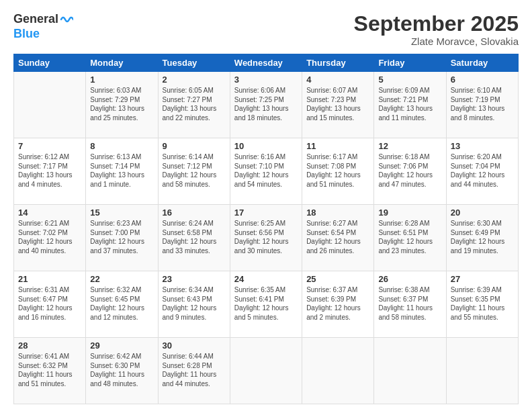 Image resolution: width=532 pixels, height=411 pixels. Describe the element at coordinates (338, 146) in the screenshot. I see `day-number: 11` at that location.